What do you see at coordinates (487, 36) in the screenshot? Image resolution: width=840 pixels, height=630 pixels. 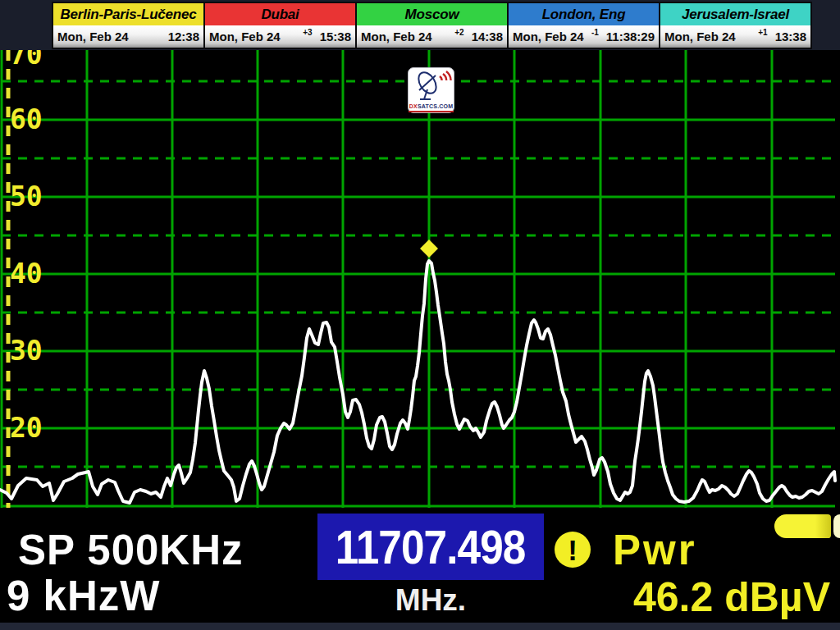 I see `clock-time: 14:38` at bounding box center [487, 36].